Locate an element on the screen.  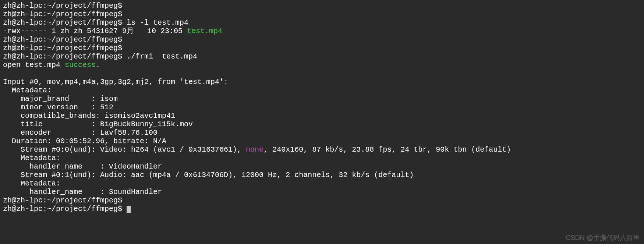
cursor-icon is located at coordinates (129, 209).